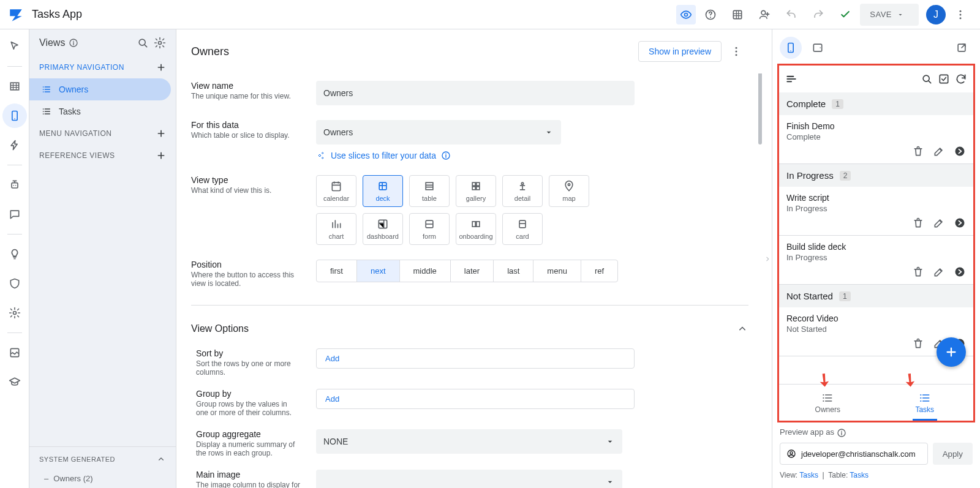 This screenshot has height=488, width=980. I want to click on preview-table-link: Tasks, so click(859, 475).